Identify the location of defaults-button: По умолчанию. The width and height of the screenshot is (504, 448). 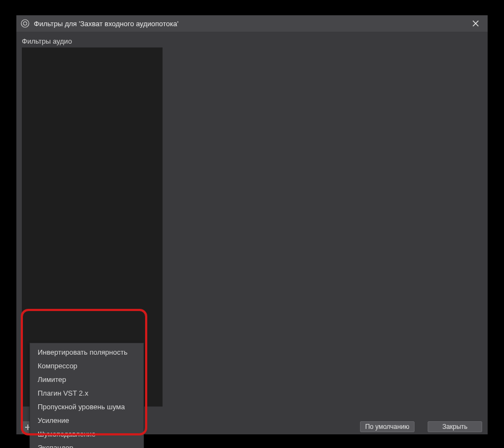
(387, 427).